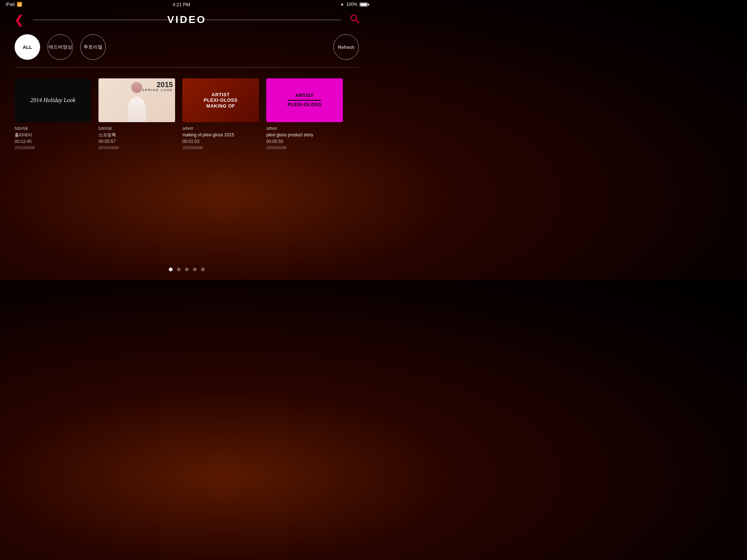  What do you see at coordinates (19, 20) in the screenshot?
I see `back-button: ❮` at bounding box center [19, 20].